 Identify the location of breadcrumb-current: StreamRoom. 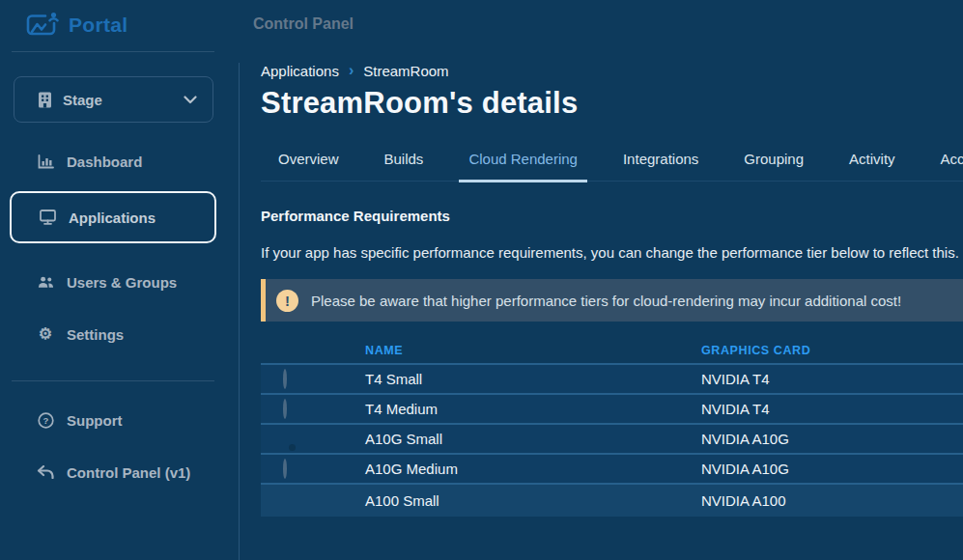
(406, 71).